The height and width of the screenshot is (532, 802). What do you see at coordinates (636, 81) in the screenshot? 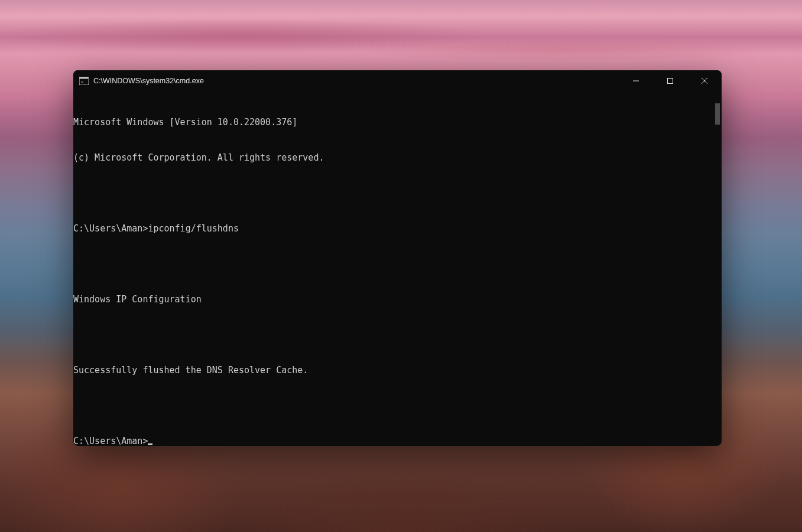
I see `minimize-button` at bounding box center [636, 81].